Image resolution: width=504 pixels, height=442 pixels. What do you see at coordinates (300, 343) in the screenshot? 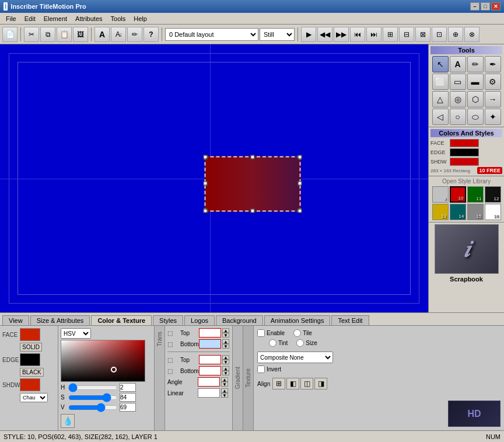
I see `size-radio` at bounding box center [300, 343].